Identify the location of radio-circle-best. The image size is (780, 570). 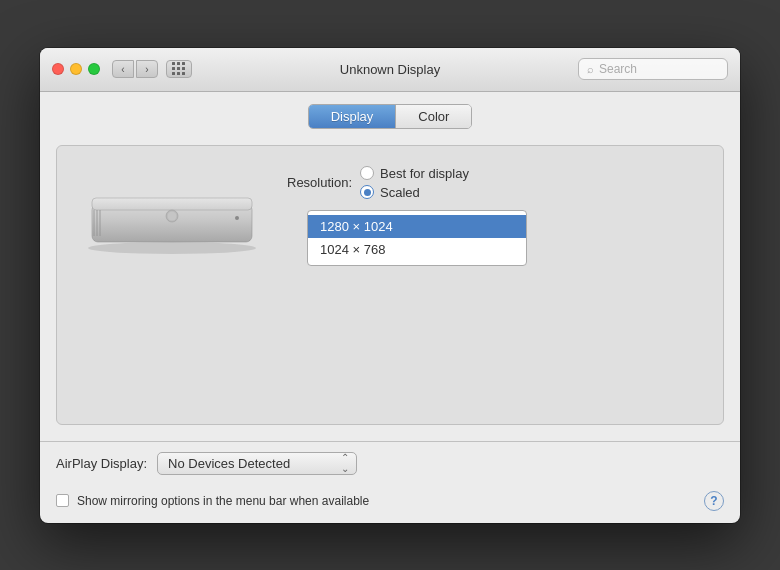
(367, 173).